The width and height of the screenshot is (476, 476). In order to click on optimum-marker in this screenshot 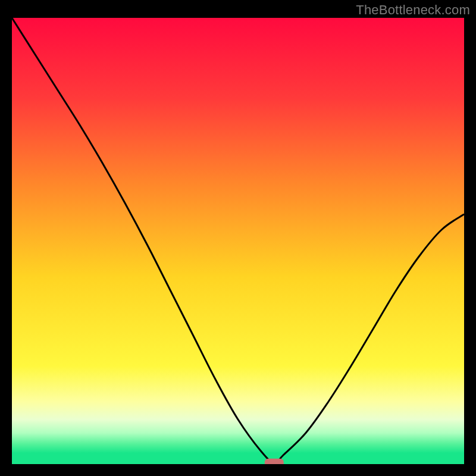, I will do `click(274, 462)`.